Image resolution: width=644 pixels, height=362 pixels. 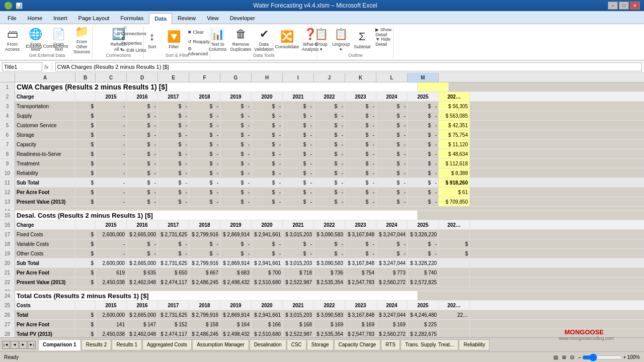 What do you see at coordinates (297, 345) in the screenshot?
I see `sheet-tab-csc: CSC` at bounding box center [297, 345].